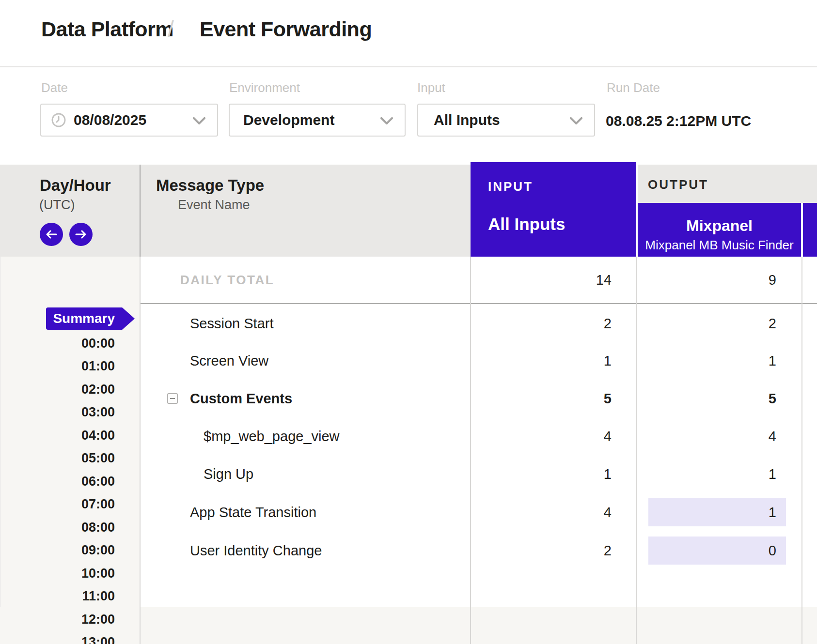 The width and height of the screenshot is (817, 644). I want to click on daily-total-output-value: 9, so click(772, 280).